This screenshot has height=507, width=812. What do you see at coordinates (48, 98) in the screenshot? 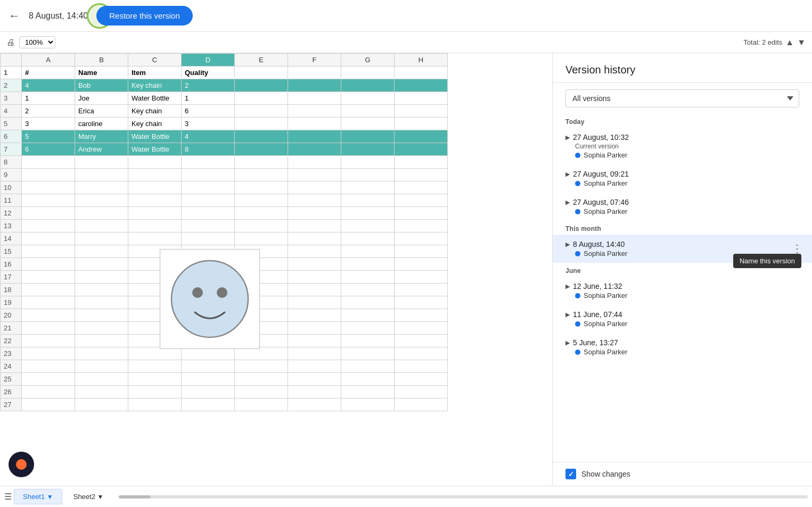
I see `cell-a3: 1` at bounding box center [48, 98].